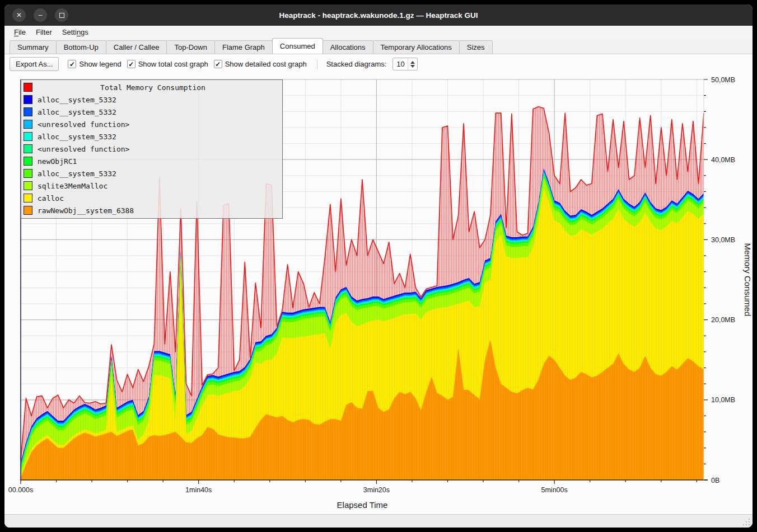  What do you see at coordinates (716, 481) in the screenshot?
I see `svg-text: 0B` at bounding box center [716, 481].